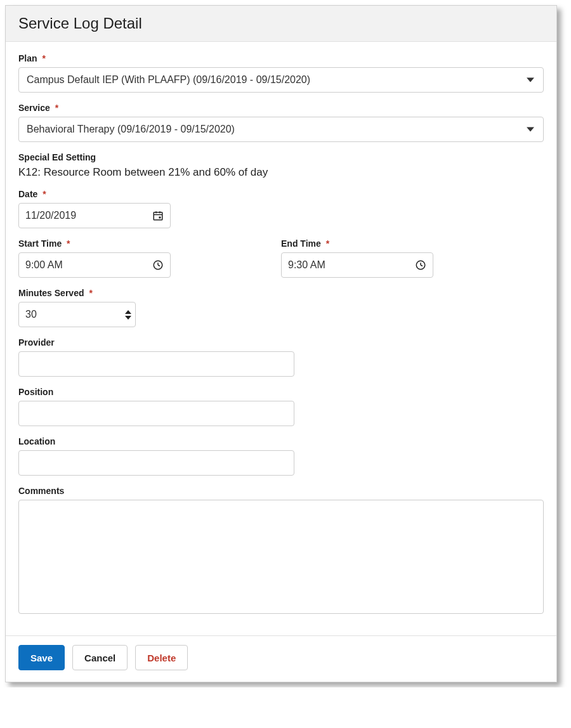  I want to click on date-input, so click(95, 216).